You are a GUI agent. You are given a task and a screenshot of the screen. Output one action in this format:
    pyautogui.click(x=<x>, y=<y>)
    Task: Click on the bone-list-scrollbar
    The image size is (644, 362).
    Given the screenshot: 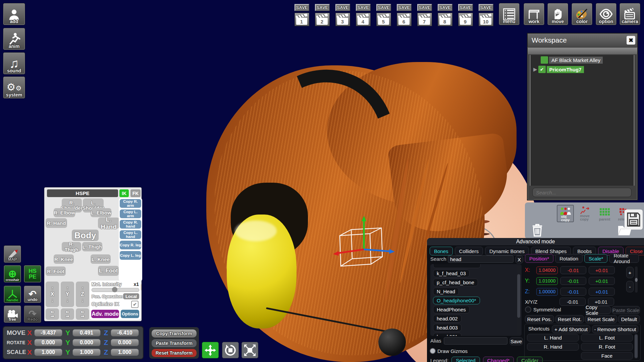 What is the action you would take?
    pyautogui.click(x=519, y=300)
    